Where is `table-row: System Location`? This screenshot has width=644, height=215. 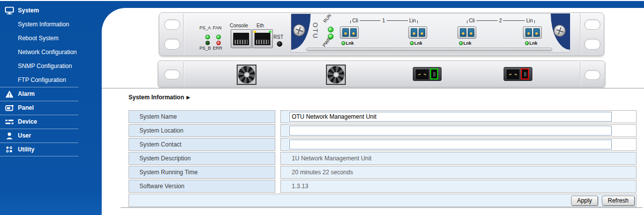 table-row: System Location is located at coordinates (383, 131).